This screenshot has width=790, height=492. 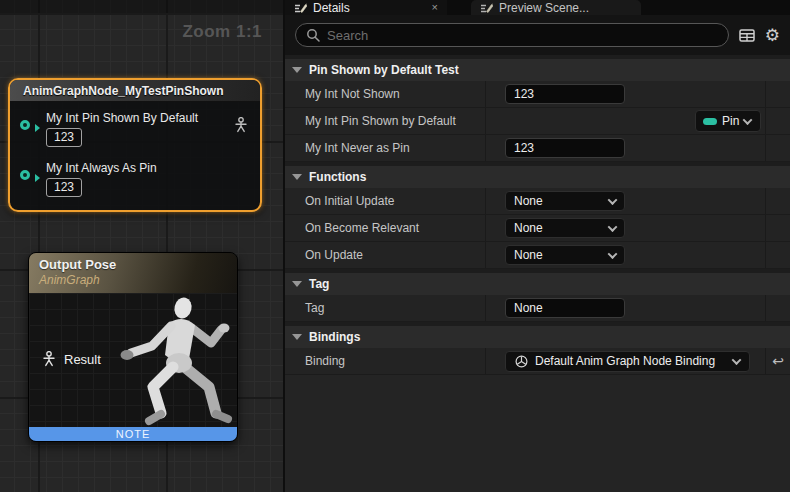 What do you see at coordinates (538, 68) in the screenshot?
I see `category-pin-shown-by-default-test: Pin Shown by Default Test` at bounding box center [538, 68].